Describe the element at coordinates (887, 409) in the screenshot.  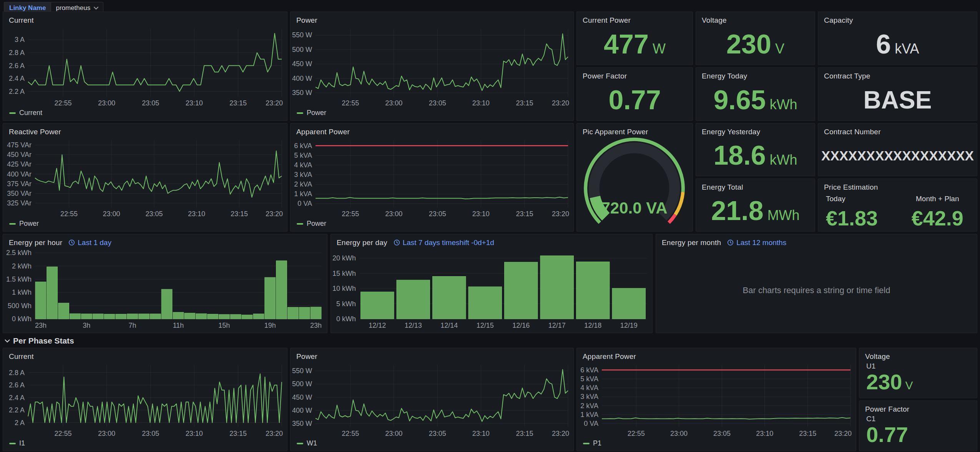
I see `panel-title: Power Factor` at that location.